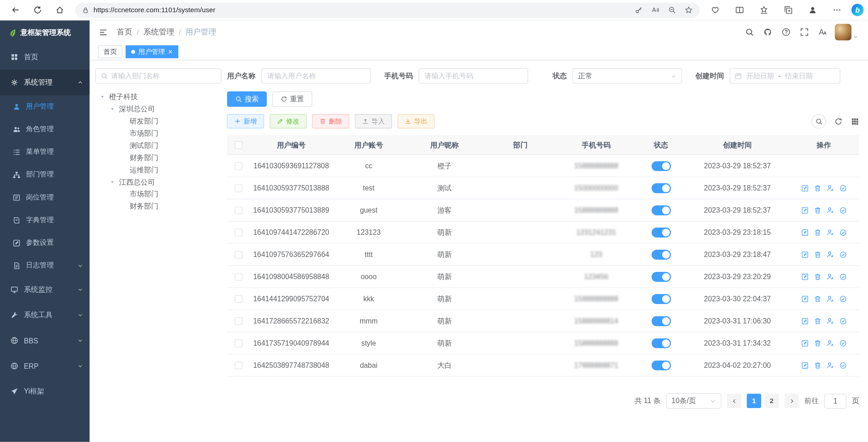 Image resolution: width=868 pixels, height=442 pixels. Describe the element at coordinates (416, 121) in the screenshot. I see `export-button: 导出` at that location.